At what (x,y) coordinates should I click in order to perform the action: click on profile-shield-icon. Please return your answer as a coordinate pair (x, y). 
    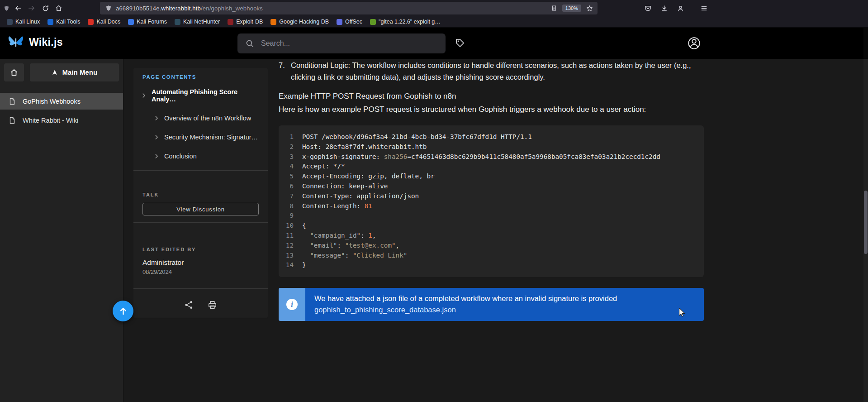
    Looking at the image, I should click on (6, 8).